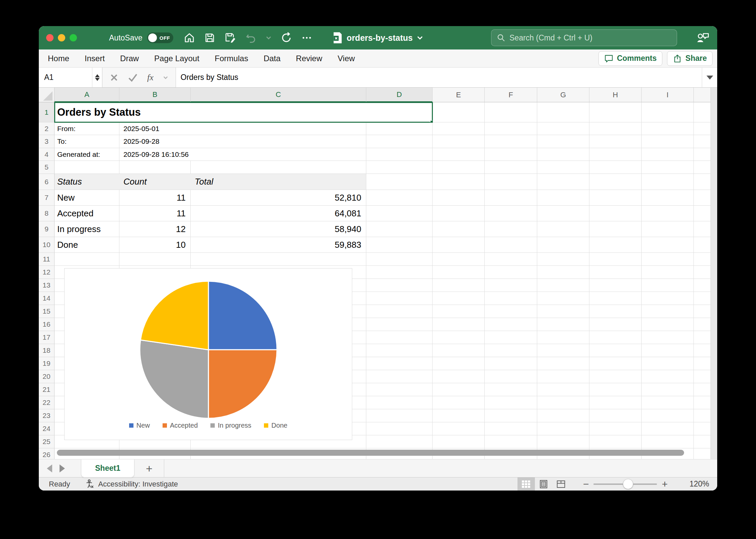  What do you see at coordinates (710, 78) in the screenshot?
I see `formula-bar-expand-button` at bounding box center [710, 78].